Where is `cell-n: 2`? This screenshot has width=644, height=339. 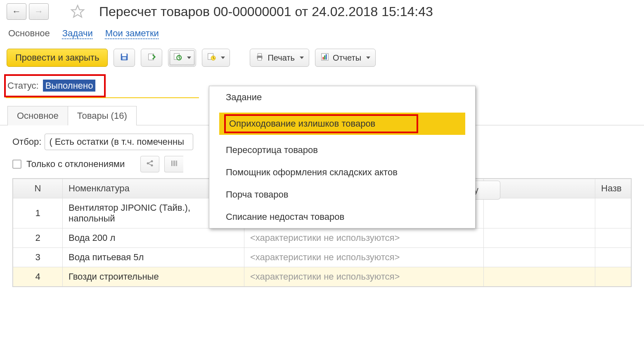 cell-n: 2 is located at coordinates (38, 238).